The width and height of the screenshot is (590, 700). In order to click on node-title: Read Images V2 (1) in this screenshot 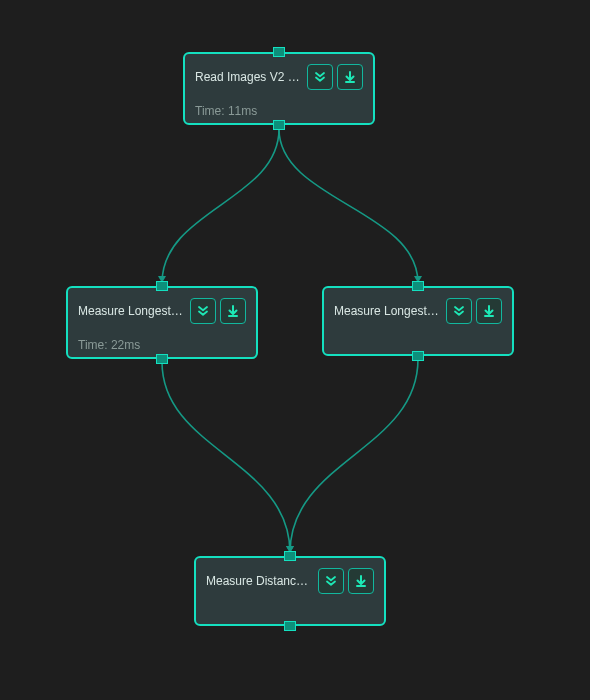, I will do `click(248, 77)`.